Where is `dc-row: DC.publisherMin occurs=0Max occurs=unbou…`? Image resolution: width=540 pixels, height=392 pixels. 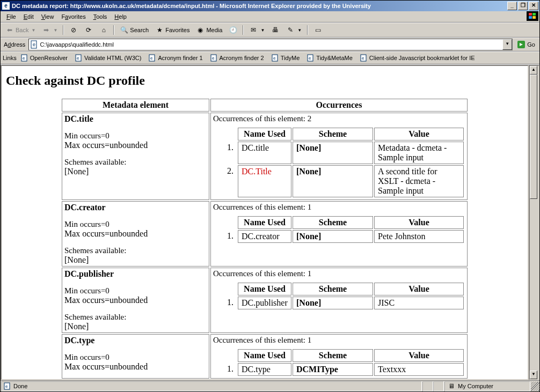
dc-row: DC.publisherMin occurs=0Max occurs=unbou… is located at coordinates (265, 300).